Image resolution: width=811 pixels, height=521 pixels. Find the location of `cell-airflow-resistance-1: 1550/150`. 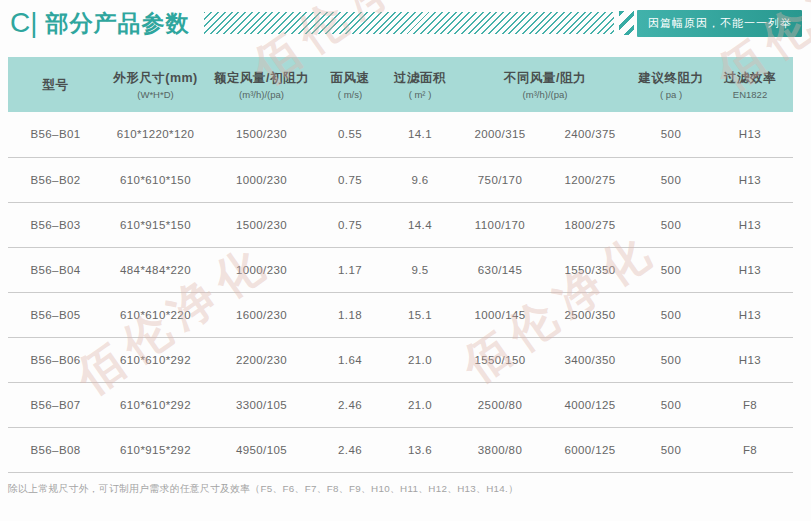

cell-airflow-resistance-1: 1550/150 is located at coordinates (500, 360).